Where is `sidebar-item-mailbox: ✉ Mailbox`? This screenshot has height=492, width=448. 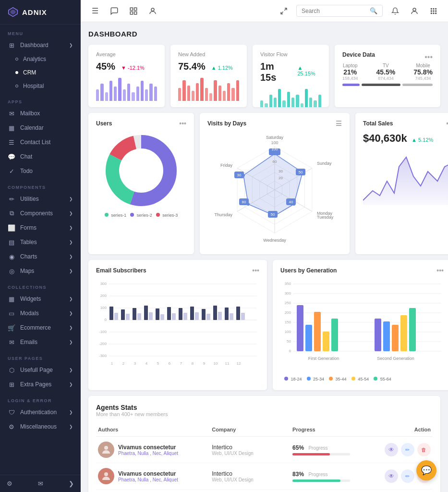
sidebar-item-mailbox: ✉ Mailbox is located at coordinates (40, 113).